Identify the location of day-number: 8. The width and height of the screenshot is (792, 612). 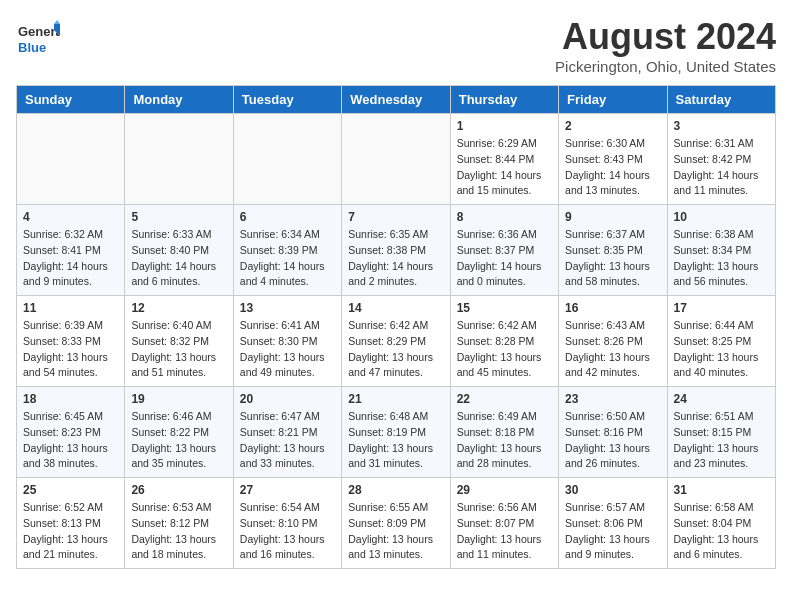
(504, 217).